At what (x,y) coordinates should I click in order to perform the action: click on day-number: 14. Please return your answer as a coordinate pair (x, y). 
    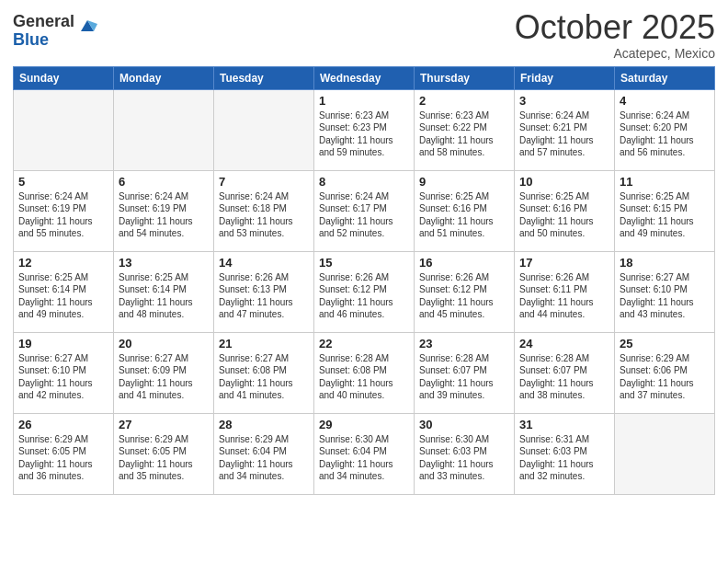
    Looking at the image, I should click on (264, 263).